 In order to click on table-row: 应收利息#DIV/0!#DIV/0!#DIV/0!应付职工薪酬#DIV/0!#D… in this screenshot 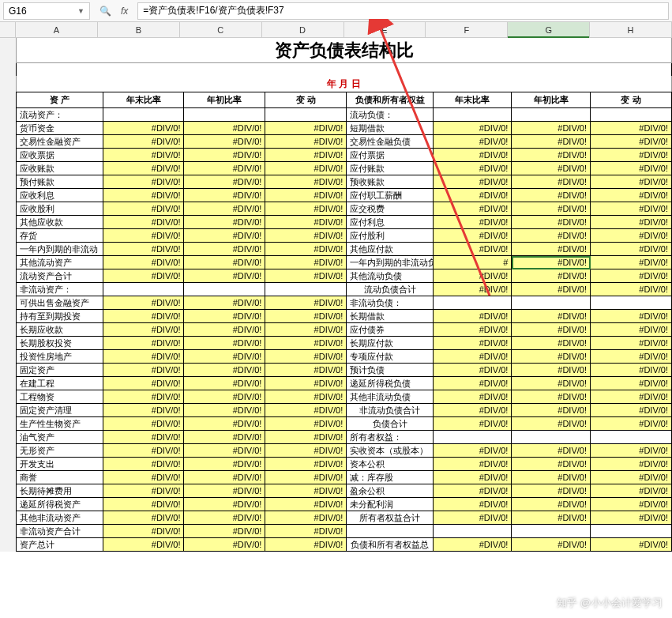, I will do `click(344, 196)`.